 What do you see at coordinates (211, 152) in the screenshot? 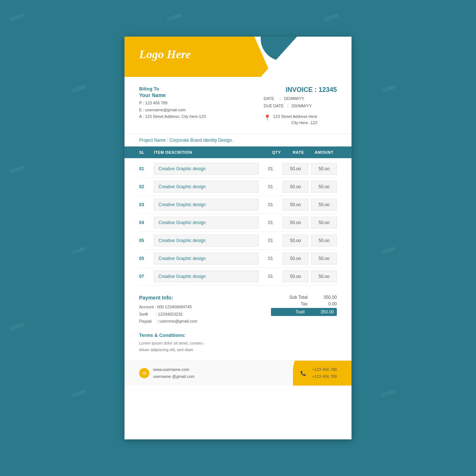
I see `header-description: ITEM DESCRITION` at bounding box center [211, 152].